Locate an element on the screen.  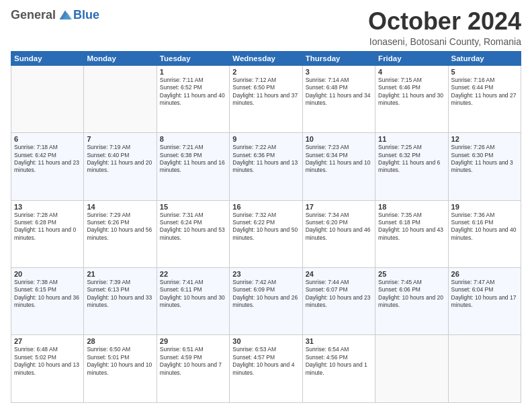
calendar-cell: 27Sunrise: 6:48 AM Sunset: 5:02 PM Dayli… is located at coordinates (48, 369).